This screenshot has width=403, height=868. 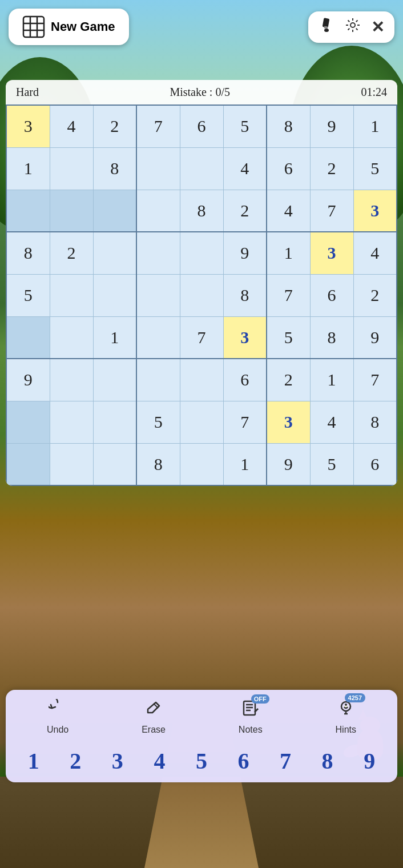 I want to click on cell-r1-c6: 5, so click(x=245, y=126).